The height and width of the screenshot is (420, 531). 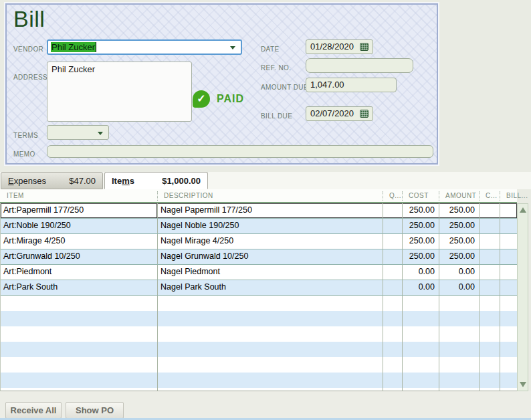 I want to click on page-title: Bill, so click(x=29, y=19).